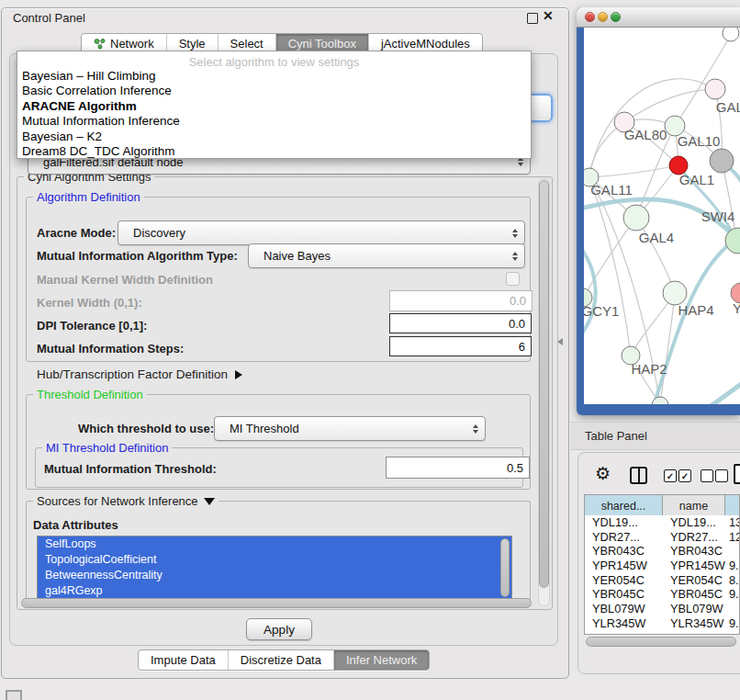  What do you see at coordinates (126, 502) in the screenshot?
I see `sources-group-title: Sources for Network Inference` at bounding box center [126, 502].